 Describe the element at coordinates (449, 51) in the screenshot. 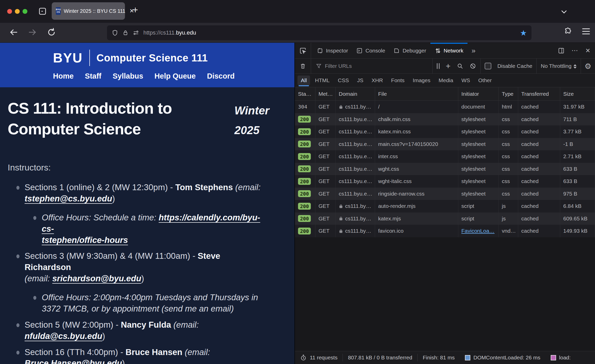

I see `tab-network: Network` at that location.